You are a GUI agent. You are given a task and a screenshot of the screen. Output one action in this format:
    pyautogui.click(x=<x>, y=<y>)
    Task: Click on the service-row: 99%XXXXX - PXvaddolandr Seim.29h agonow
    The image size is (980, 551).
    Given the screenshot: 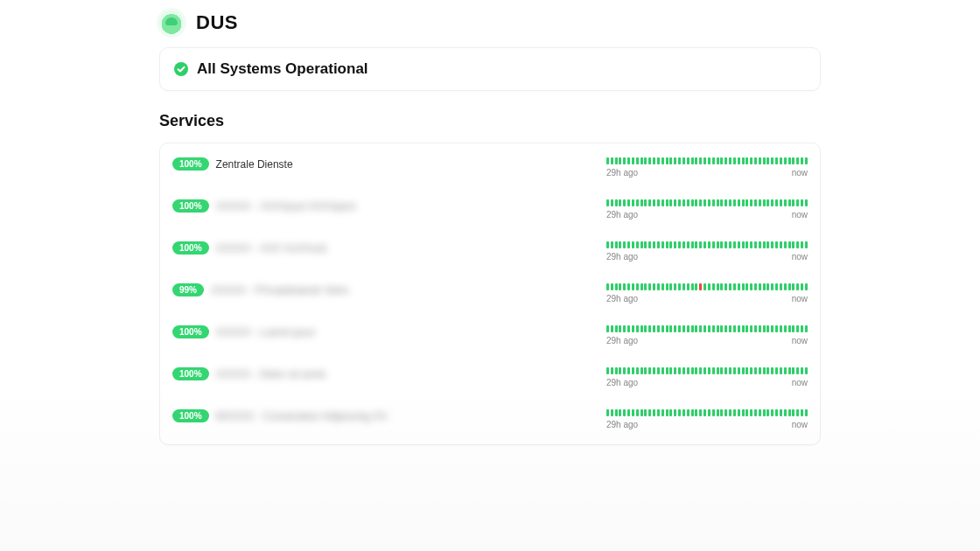 What is the action you would take?
    pyautogui.click(x=490, y=294)
    